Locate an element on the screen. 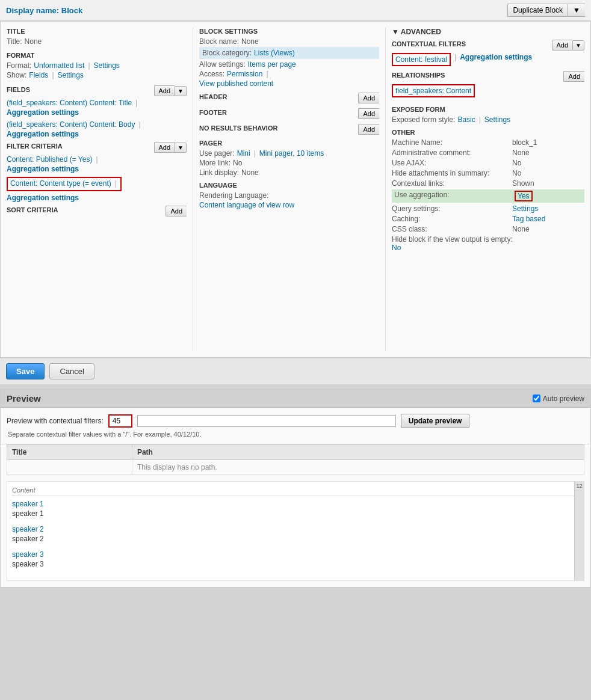 This screenshot has height=700, width=591. pager-link2: Mini pager, 10 items is located at coordinates (291, 153).